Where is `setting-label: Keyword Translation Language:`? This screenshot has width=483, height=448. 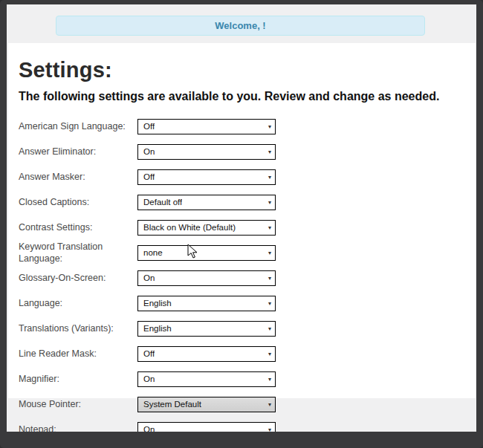 setting-label: Keyword Translation Language: is located at coordinates (78, 253).